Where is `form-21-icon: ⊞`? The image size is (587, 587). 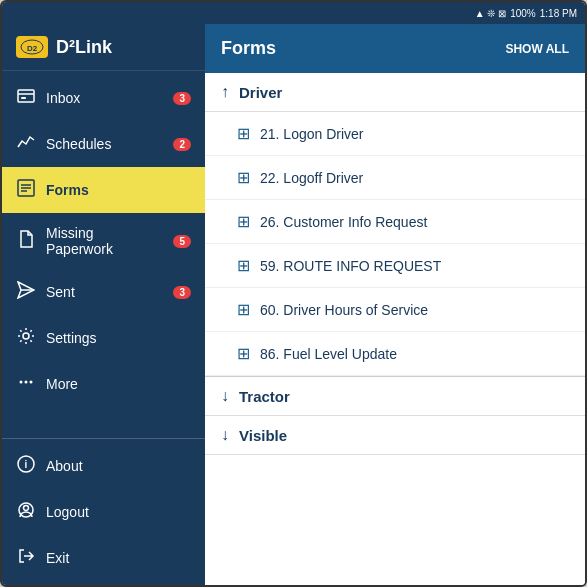 form-21-icon: ⊞ is located at coordinates (244, 134).